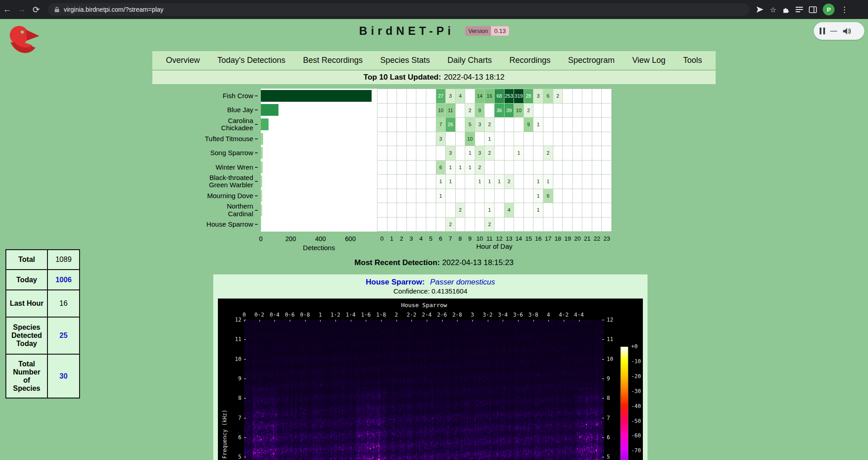 The image size is (868, 460). What do you see at coordinates (114, 9) in the screenshot?
I see `url-text: virginia.birdnetpi.com/?stream=play` at bounding box center [114, 9].